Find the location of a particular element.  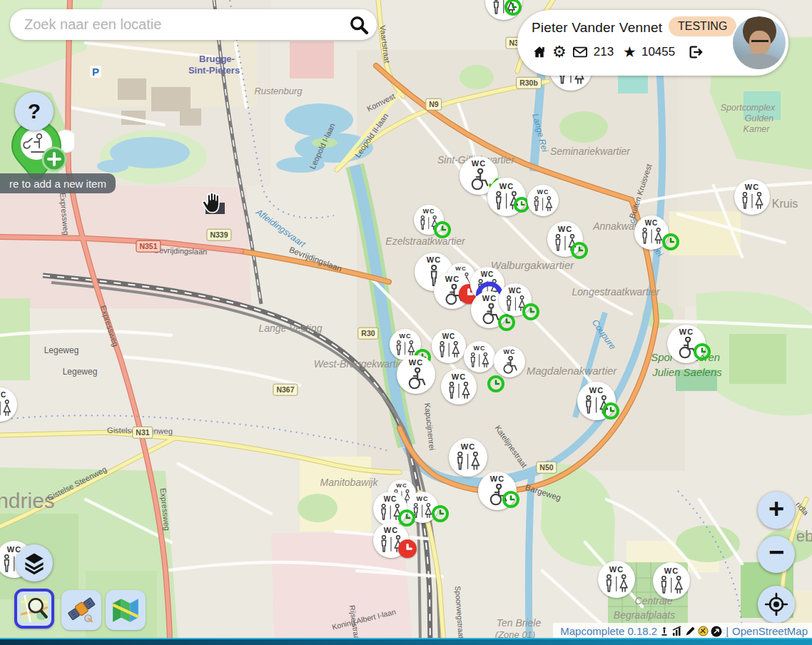

osm-link: OpenStreetMap is located at coordinates (770, 631).